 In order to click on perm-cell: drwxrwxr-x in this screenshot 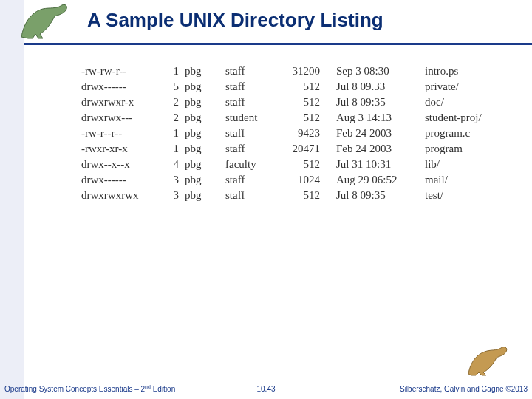, I will do `click(122, 102)`.